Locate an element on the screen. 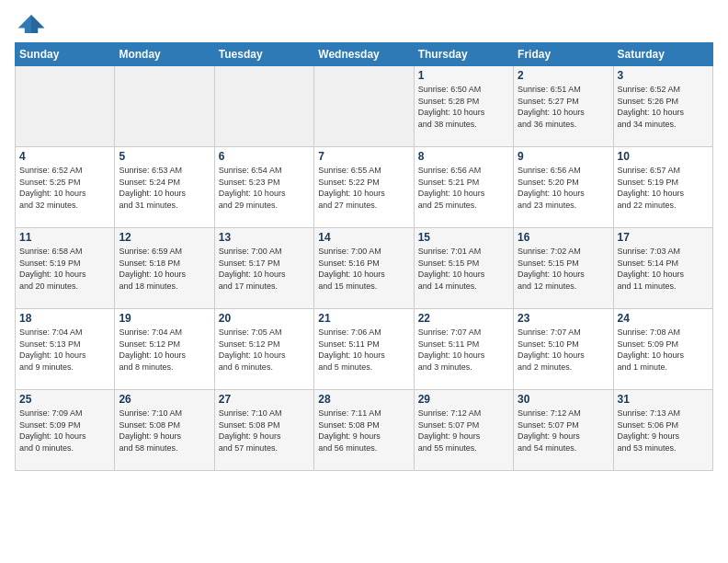 This screenshot has width=728, height=563. calendar-cell: 13Sunrise: 7:00 AMSunset: 5:17 PMDayligh… is located at coordinates (264, 269).